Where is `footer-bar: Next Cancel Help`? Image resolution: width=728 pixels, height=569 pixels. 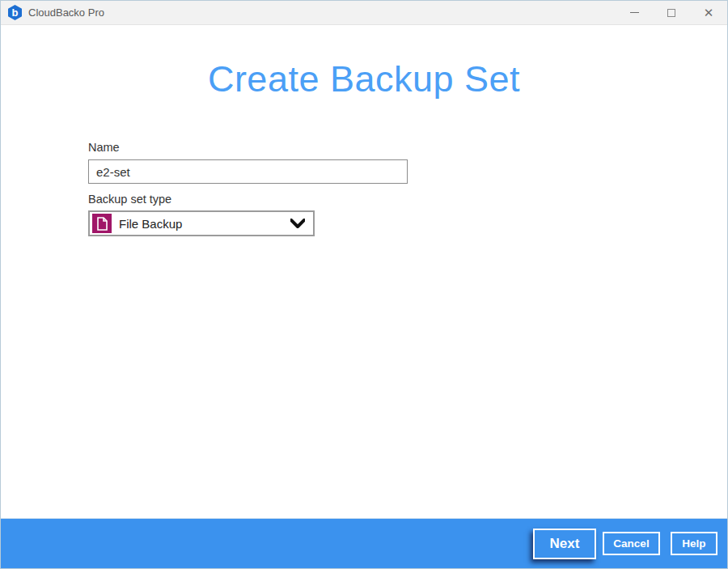 footer-bar: Next Cancel Help is located at coordinates (364, 543).